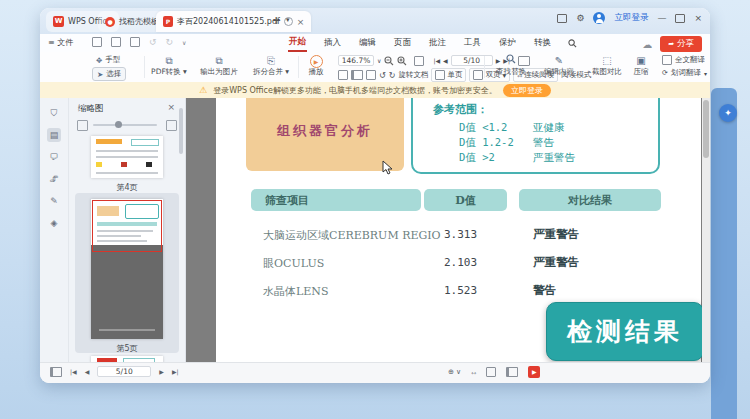  What do you see at coordinates (572, 44) in the screenshot?
I see `ribbon-search-icon` at bounding box center [572, 44].